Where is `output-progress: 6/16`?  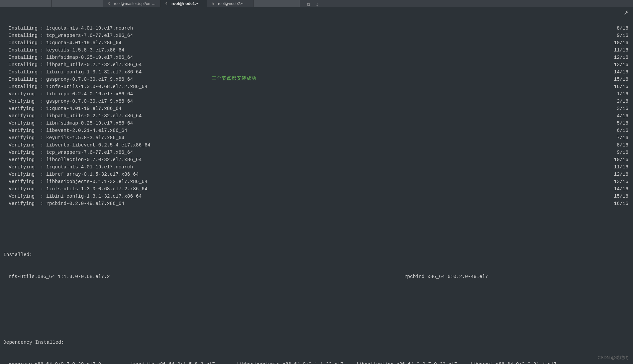 output-progress: 6/16 is located at coordinates (623, 131).